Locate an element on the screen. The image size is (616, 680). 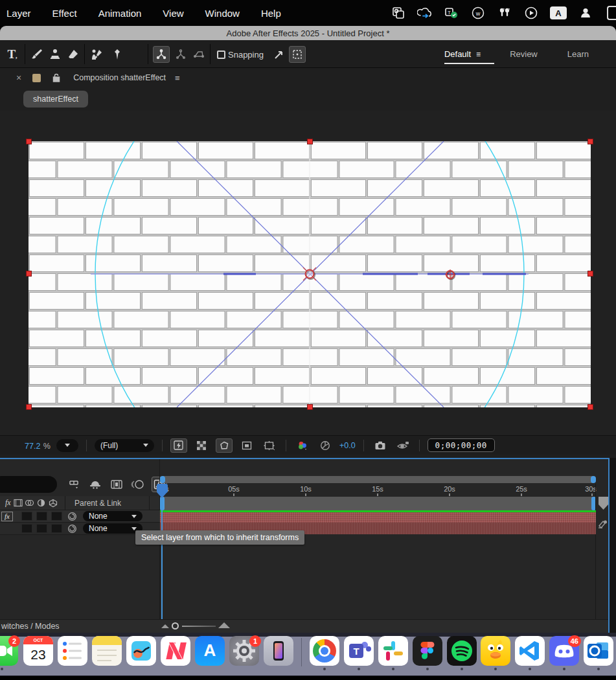
type-tool: T, is located at coordinates (12, 54).